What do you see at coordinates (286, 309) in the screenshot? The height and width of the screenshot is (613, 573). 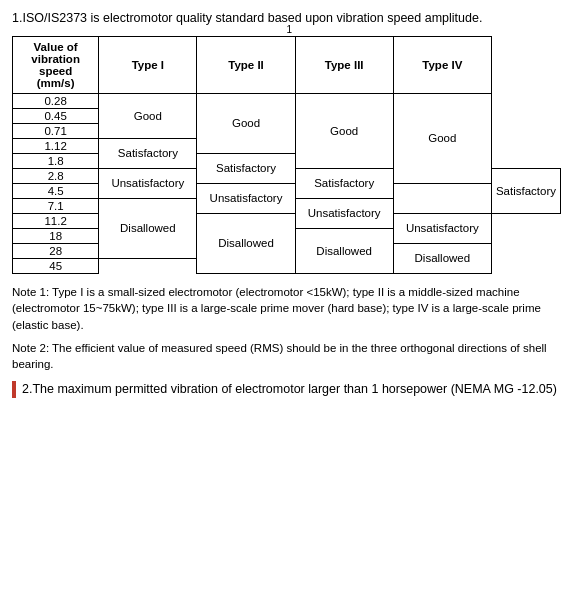 I see `note1: Note 1: Type I is a small-sized electrom…` at bounding box center [286, 309].